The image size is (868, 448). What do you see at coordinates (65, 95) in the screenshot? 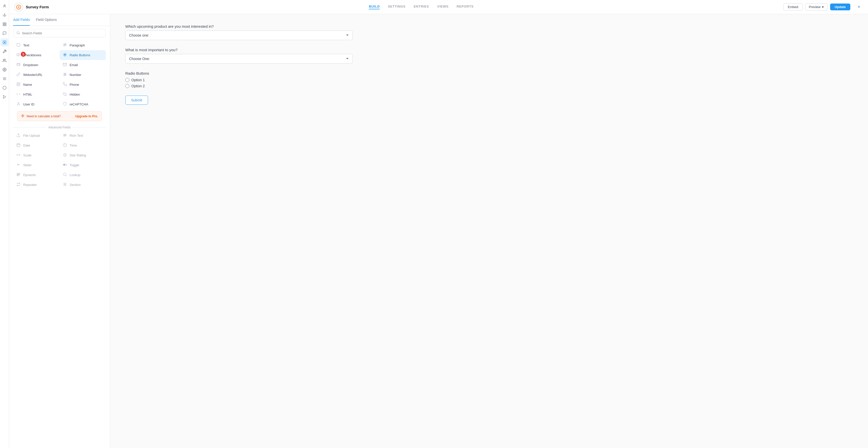
I see `hidden-icon` at bounding box center [65, 95].